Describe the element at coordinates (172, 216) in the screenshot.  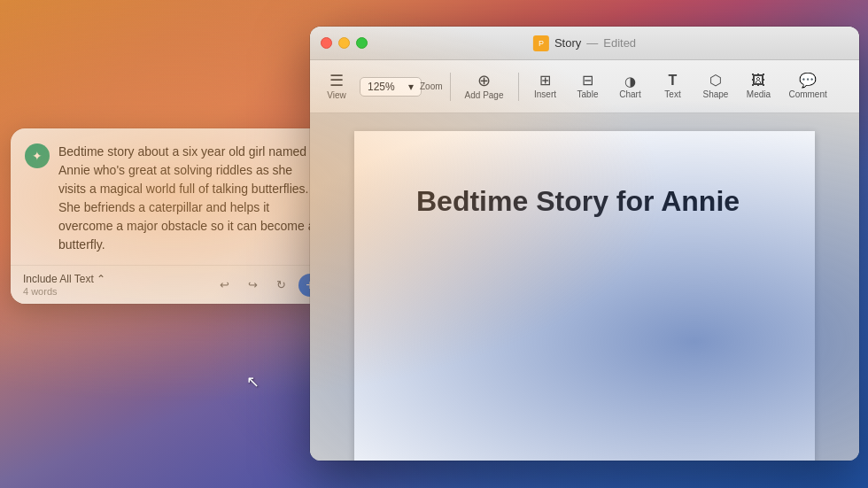
I see `chatgpt-popup: ✦ Bedtime story about a six year old gir…` at that location.